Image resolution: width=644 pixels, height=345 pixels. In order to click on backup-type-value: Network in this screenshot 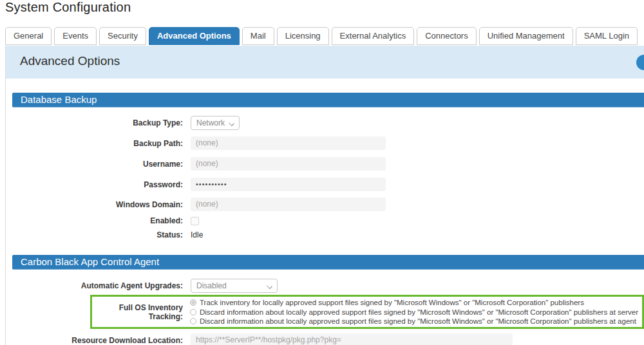, I will do `click(211, 123)`.